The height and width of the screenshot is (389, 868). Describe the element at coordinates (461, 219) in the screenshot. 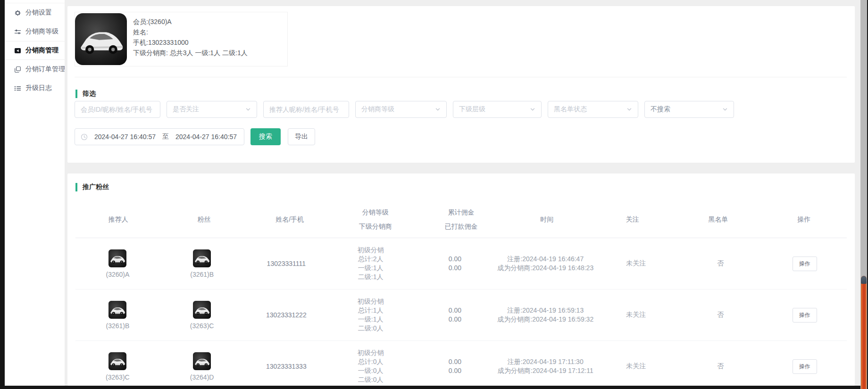

I see `col-commission: 累计佣金 已打款佣金` at that location.